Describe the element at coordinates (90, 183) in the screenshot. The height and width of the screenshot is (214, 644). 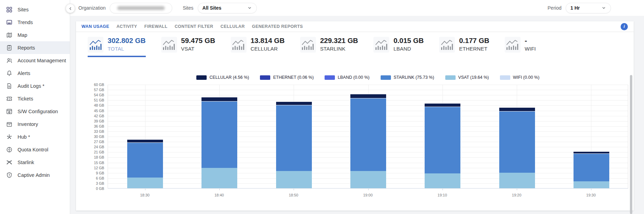
I see `y-axis-tick-label: 3 GB` at that location.